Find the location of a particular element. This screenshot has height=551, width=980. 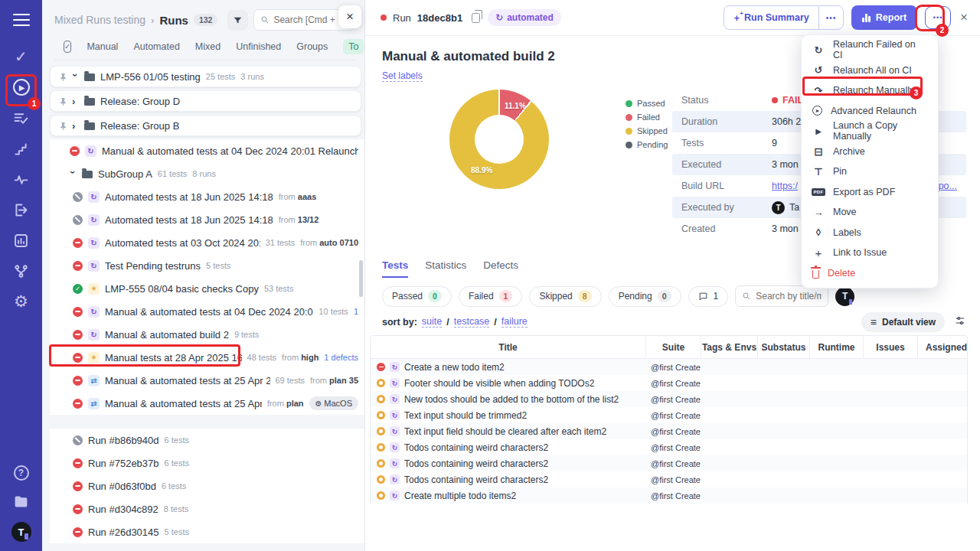

set-labels-link: Set labels is located at coordinates (403, 77).